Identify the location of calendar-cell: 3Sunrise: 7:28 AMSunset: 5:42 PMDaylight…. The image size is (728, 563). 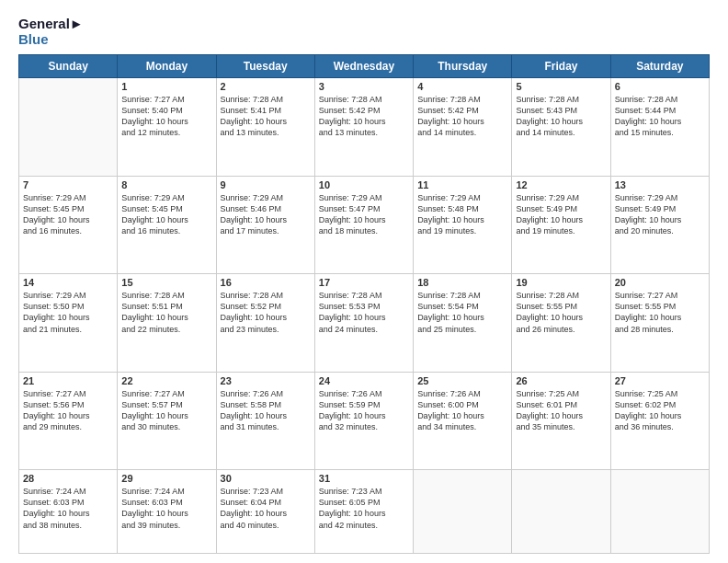
(364, 127).